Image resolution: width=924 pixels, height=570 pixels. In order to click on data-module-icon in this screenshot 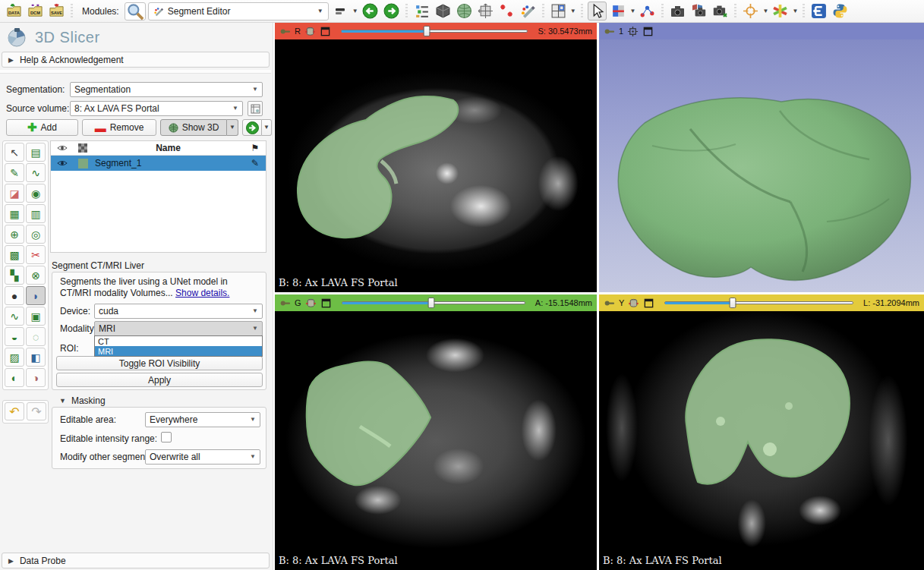, I will do `click(422, 11)`.